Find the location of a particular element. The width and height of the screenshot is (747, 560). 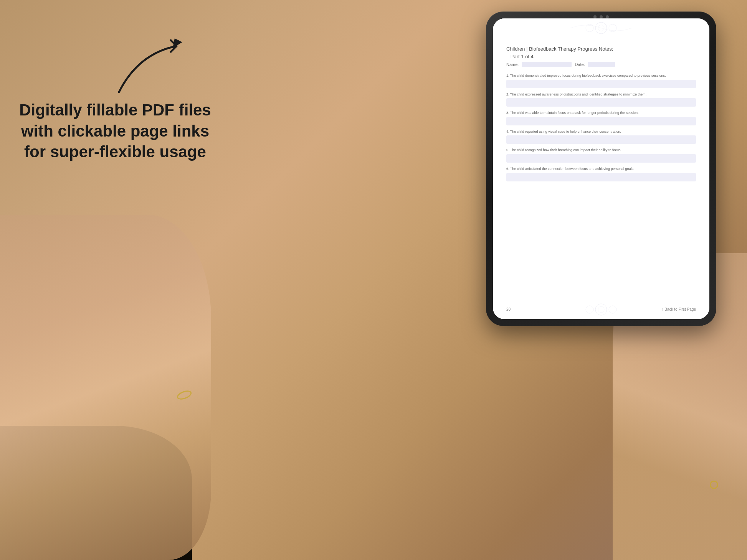

list-item: 2. The child expressed awareness of dist… is located at coordinates (601, 100).